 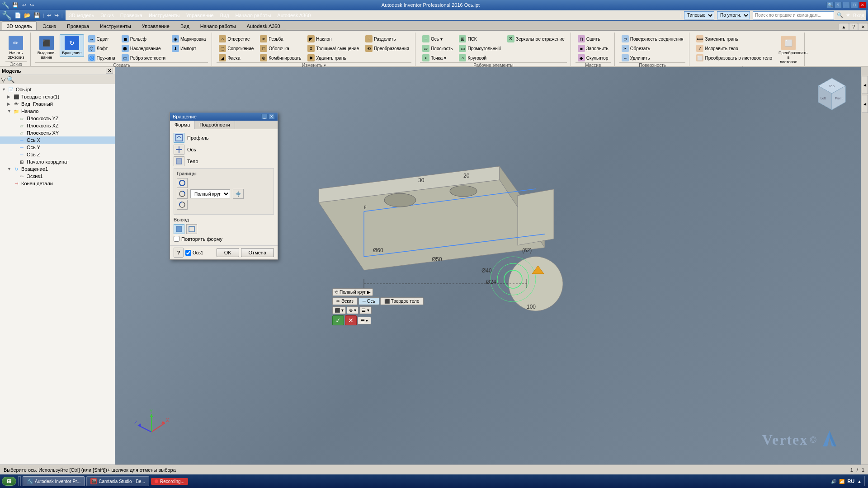 What do you see at coordinates (788, 50) in the screenshot?
I see `btn-convert-large: ⬜ Преобразовать в листовое` at bounding box center [788, 50].